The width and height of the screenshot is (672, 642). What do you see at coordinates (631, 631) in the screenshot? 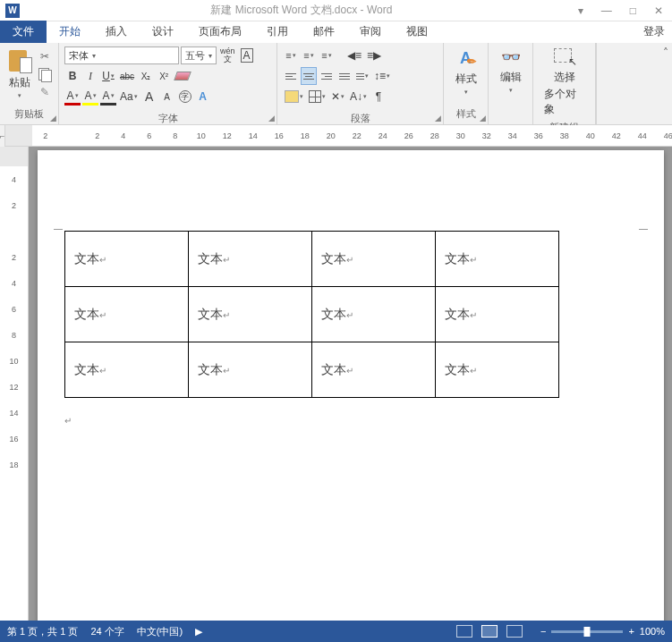
I see `zoom-in-button: +` at bounding box center [631, 631].